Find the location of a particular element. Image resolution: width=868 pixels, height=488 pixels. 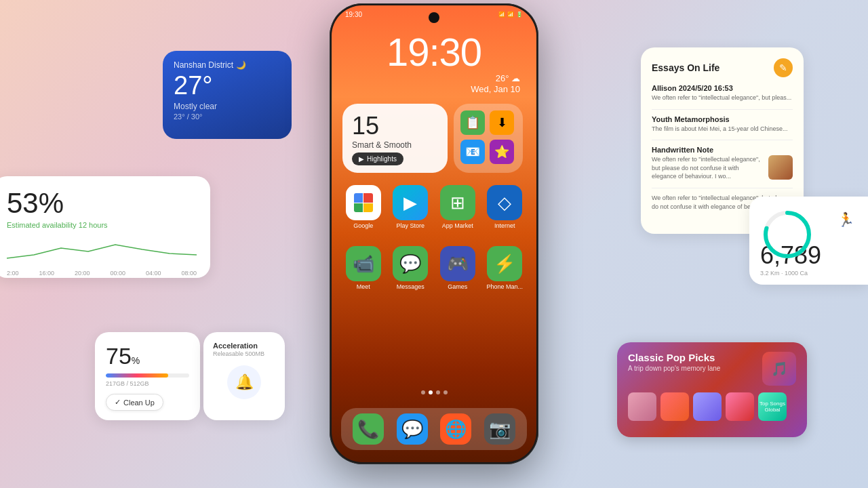

phone-status-icons: 📶 📶 🔋 is located at coordinates (511, 15).